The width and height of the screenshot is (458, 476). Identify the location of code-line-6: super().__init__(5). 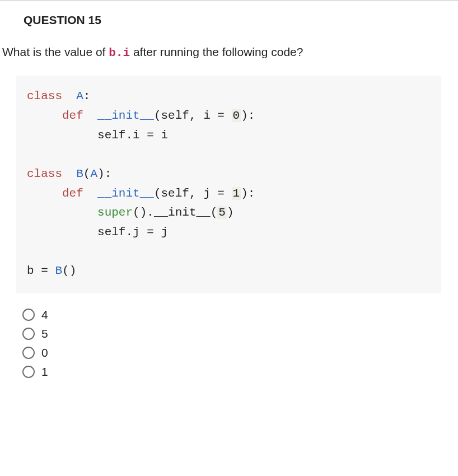
(228, 213).